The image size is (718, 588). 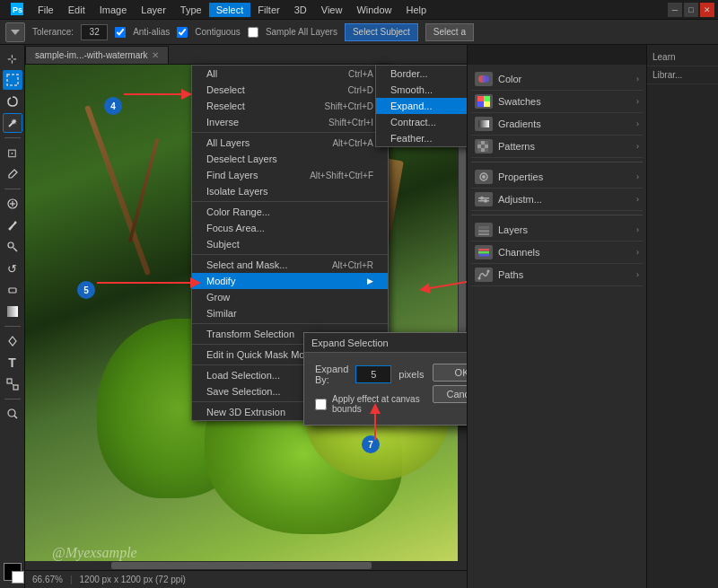 I want to click on select-isolate-layers: Isolate Layers, so click(x=290, y=191).